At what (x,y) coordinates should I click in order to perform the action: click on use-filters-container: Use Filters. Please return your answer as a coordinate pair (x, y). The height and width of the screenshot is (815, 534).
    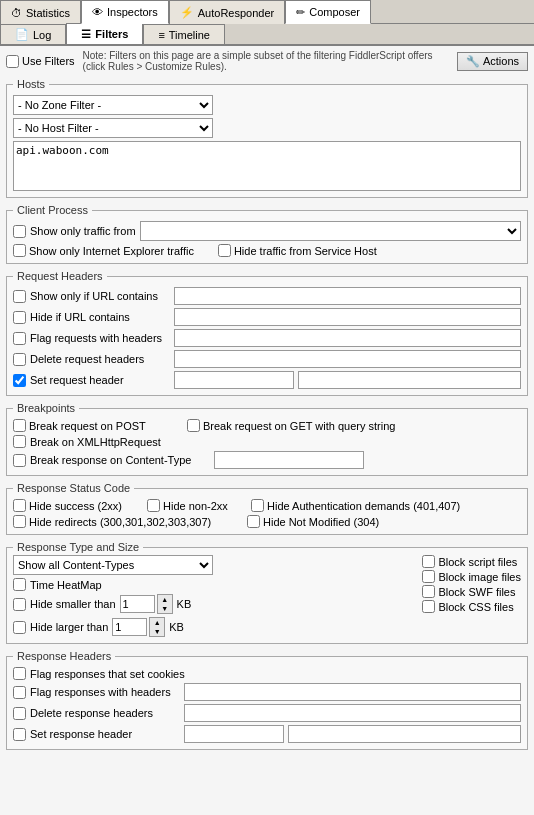
    Looking at the image, I should click on (40, 62).